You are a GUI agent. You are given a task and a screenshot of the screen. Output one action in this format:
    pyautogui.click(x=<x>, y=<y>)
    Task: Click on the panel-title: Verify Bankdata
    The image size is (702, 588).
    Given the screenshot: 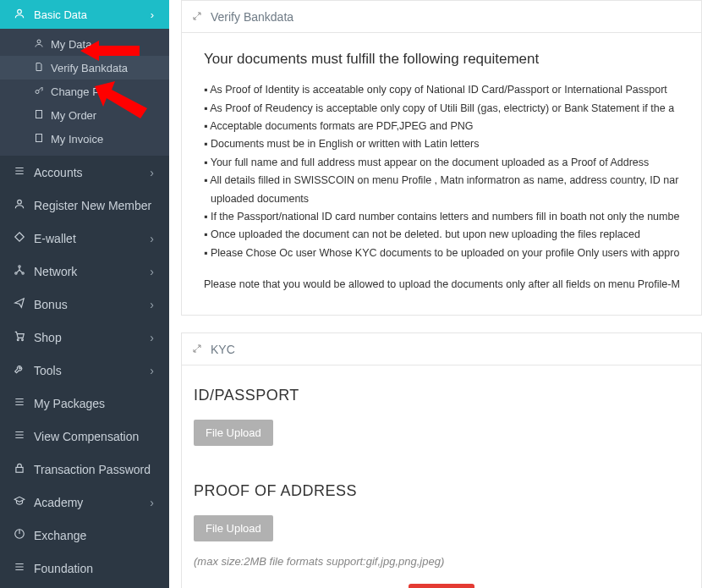 What is the action you would take?
    pyautogui.click(x=252, y=17)
    